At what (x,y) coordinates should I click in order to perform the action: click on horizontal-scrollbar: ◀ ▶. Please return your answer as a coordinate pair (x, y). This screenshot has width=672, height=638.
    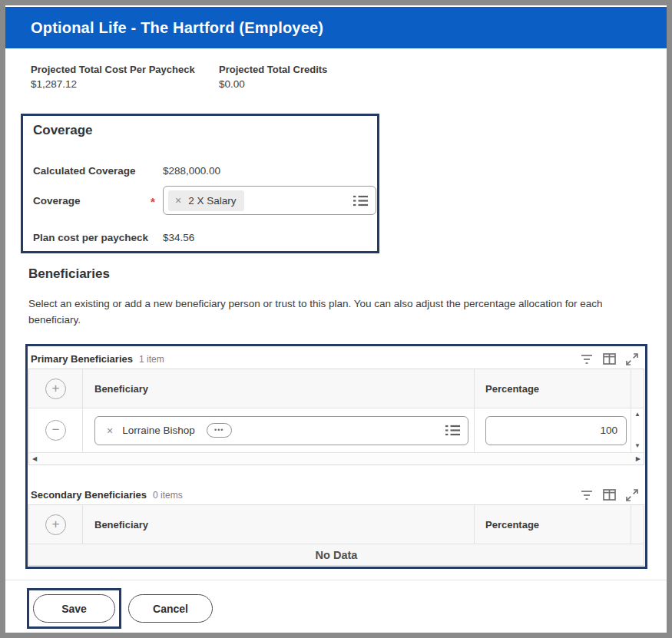
    Looking at the image, I should click on (336, 458).